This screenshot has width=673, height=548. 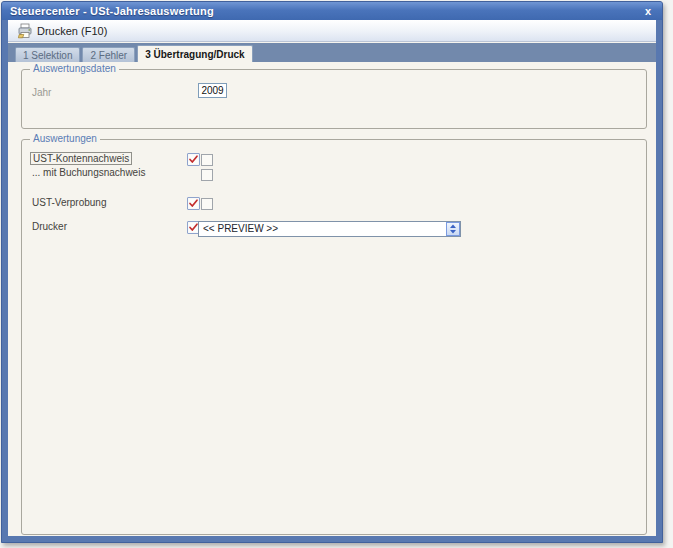 What do you see at coordinates (332, 31) in the screenshot?
I see `toolbar: Drucken (F10)` at bounding box center [332, 31].